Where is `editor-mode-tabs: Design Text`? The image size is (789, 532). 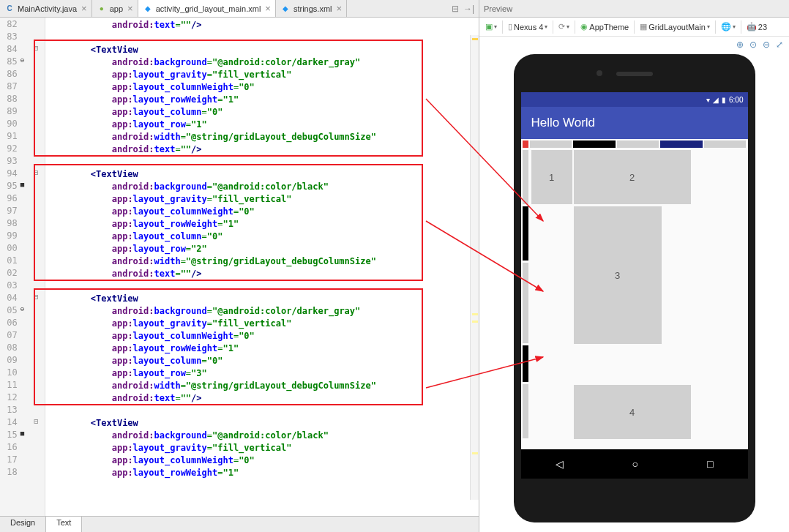
editor-mode-tabs: Design Text is located at coordinates (239, 524).